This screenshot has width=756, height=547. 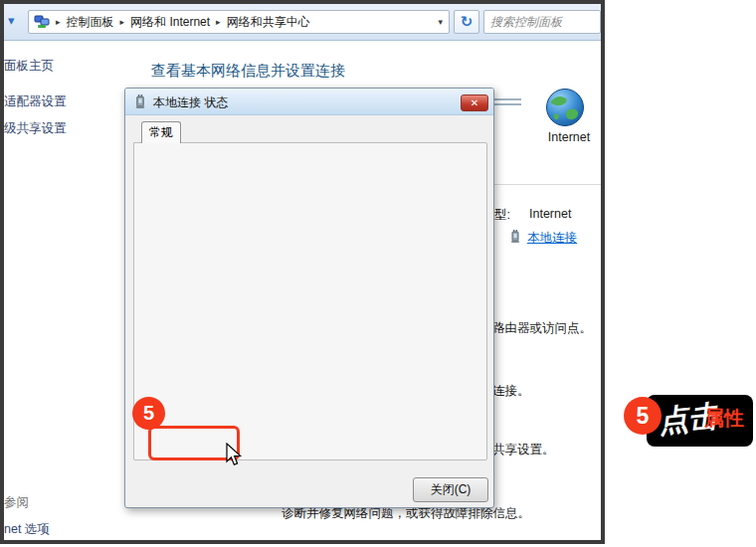 I want to click on nav-history-caret-icon: ▾, so click(x=12, y=20).